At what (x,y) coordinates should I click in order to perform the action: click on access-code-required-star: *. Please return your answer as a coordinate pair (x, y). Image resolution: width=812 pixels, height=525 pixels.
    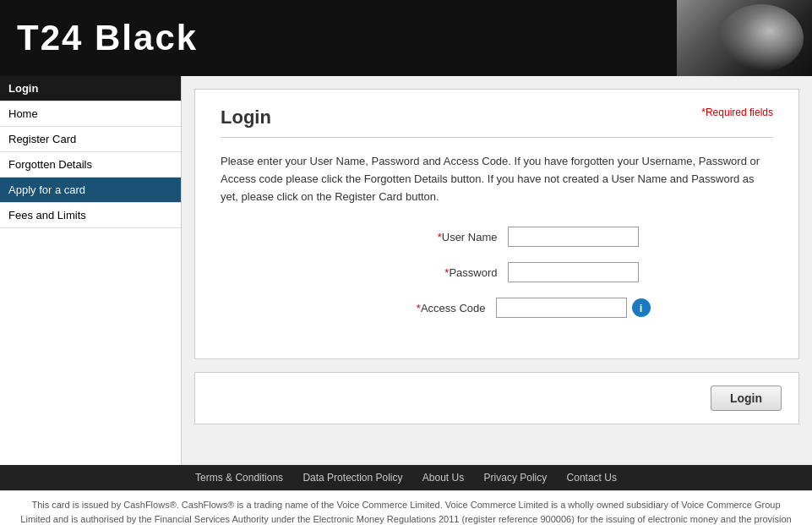
    Looking at the image, I should click on (419, 308).